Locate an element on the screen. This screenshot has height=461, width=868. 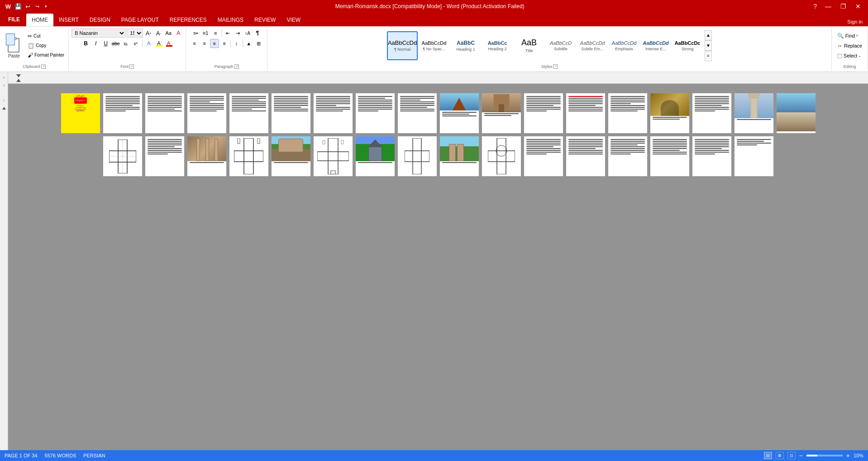
format-painter-button: 🖌 Format Painter is located at coordinates (46, 55).